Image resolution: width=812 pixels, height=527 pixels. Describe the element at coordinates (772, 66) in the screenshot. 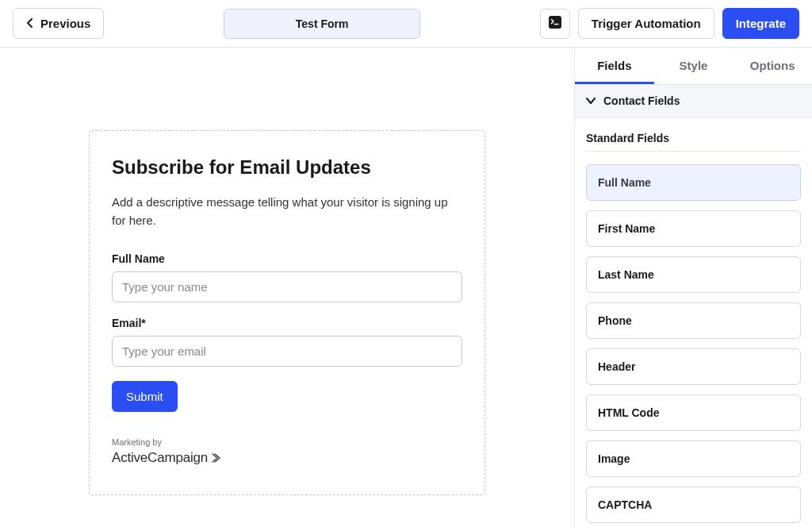

I see `tab-options: Options` at that location.